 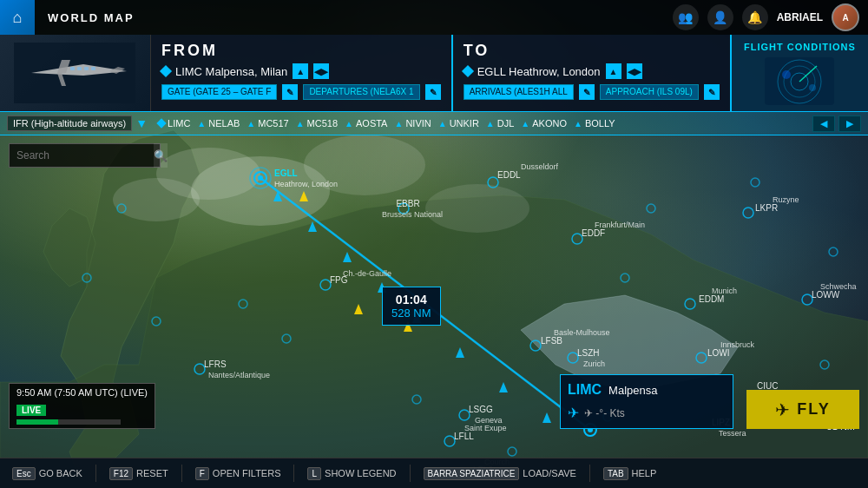 I want to click on ifr-label: IFR (High-altitude airways), so click(x=69, y=123).